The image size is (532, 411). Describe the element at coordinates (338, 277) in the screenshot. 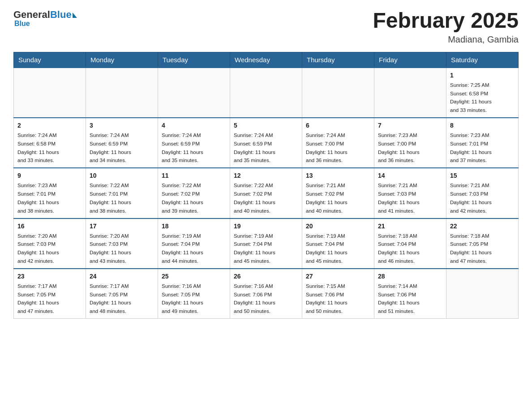

I see `day-number: 27` at that location.